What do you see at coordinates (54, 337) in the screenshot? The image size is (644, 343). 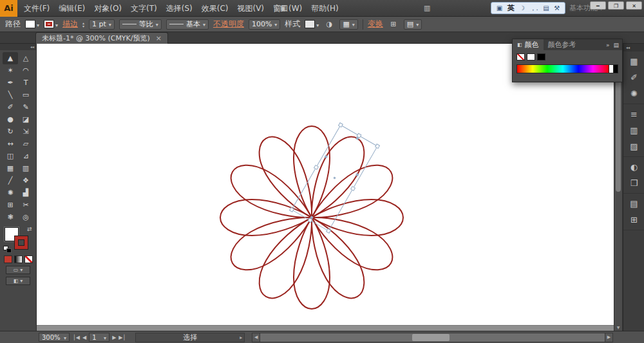 I see `zoom-level-select: 300%` at bounding box center [54, 337].